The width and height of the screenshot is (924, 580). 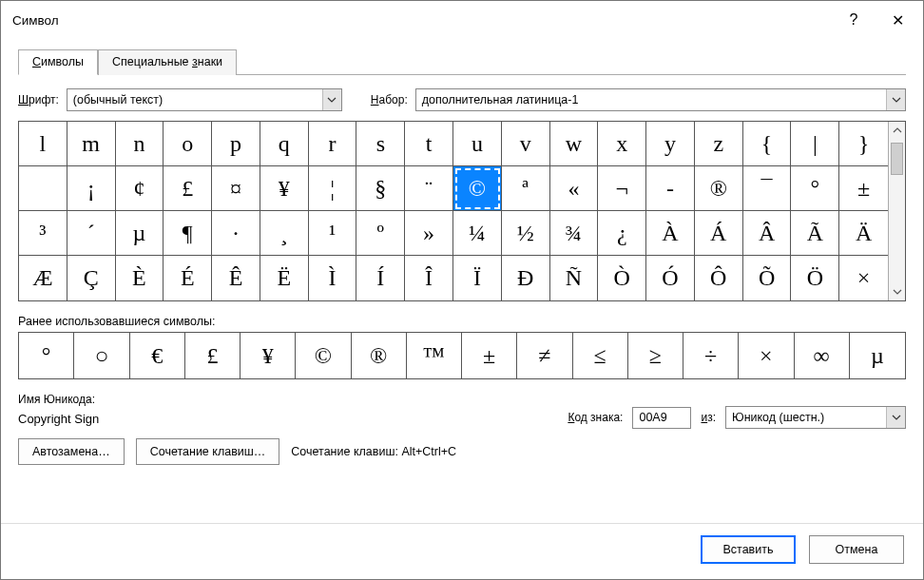 I want to click on recent-cell: ○, so click(x=102, y=356).